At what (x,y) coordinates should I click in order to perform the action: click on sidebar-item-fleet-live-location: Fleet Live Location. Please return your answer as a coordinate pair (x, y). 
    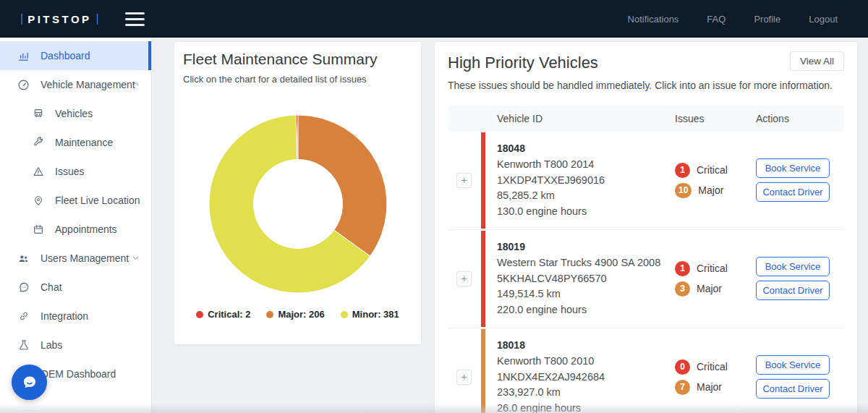
    Looking at the image, I should click on (75, 200).